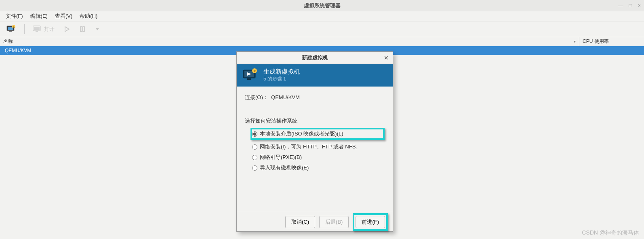 This screenshot has width=644, height=239. I want to click on menu-file: 文件(F), so click(15, 16).